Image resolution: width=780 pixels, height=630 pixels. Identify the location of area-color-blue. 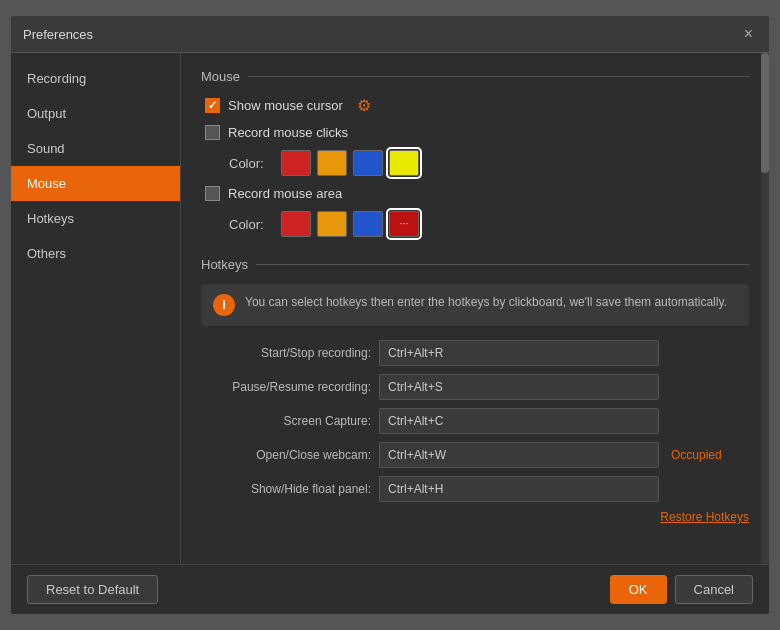
(368, 224).